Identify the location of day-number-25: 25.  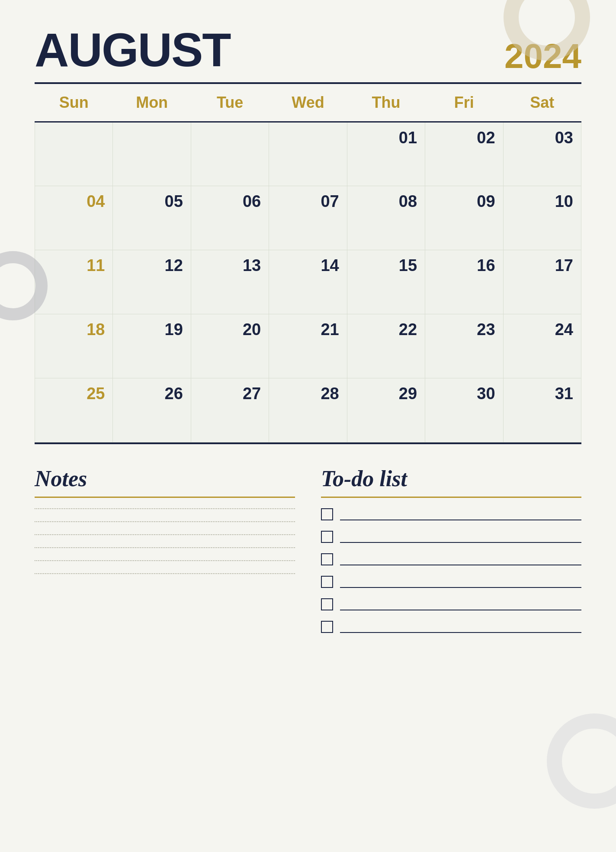
(74, 394).